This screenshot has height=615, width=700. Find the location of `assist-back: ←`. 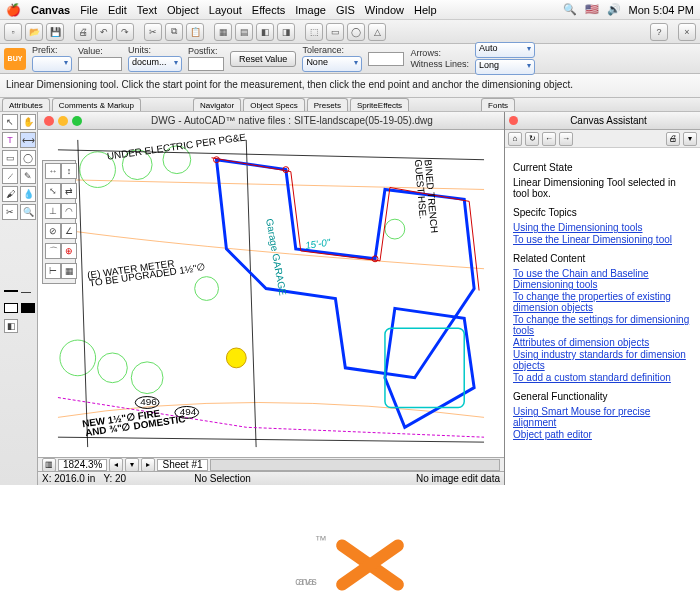

assist-back: ← is located at coordinates (549, 139).